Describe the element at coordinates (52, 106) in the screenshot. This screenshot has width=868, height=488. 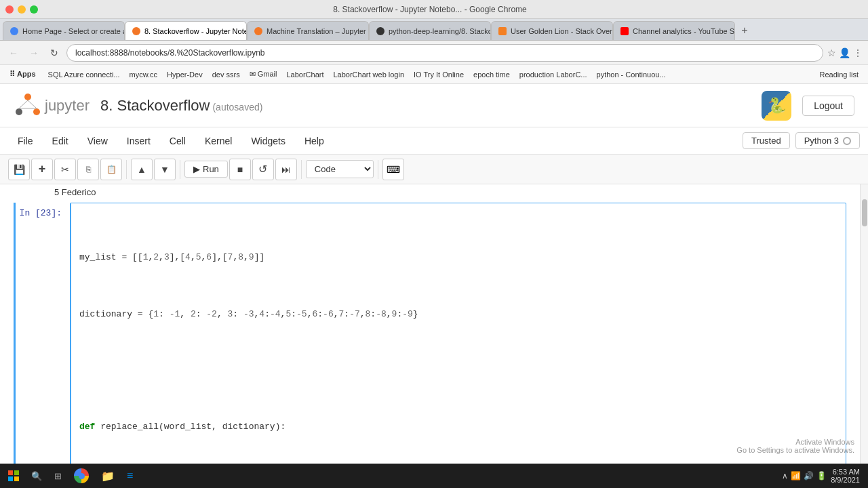
I see `jupyter-logo-icon: jupyter` at that location.